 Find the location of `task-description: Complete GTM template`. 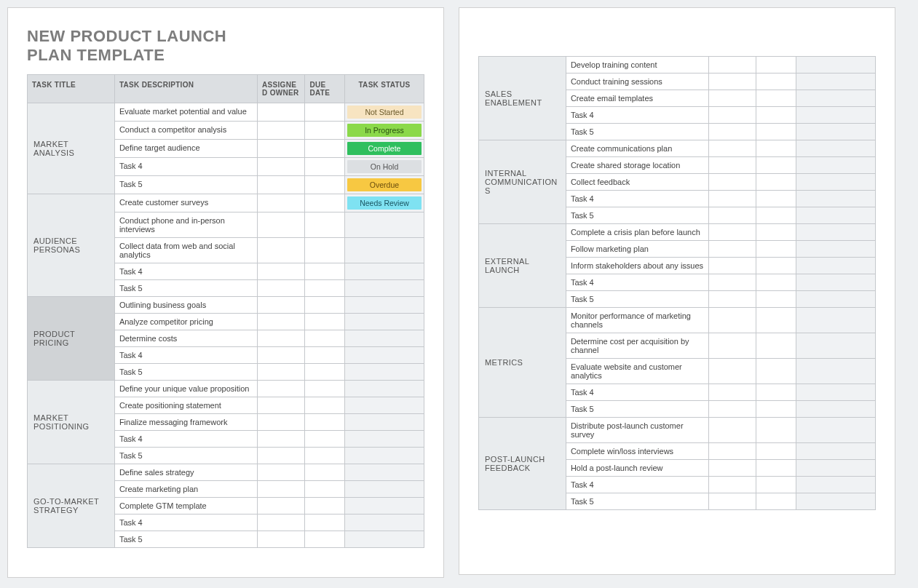

task-description: Complete GTM template is located at coordinates (186, 505).